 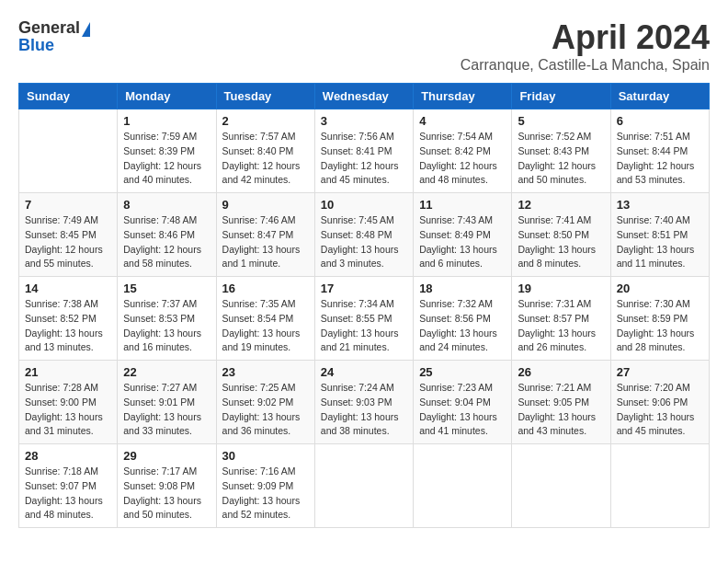 I want to click on day-number: 25, so click(x=462, y=372).